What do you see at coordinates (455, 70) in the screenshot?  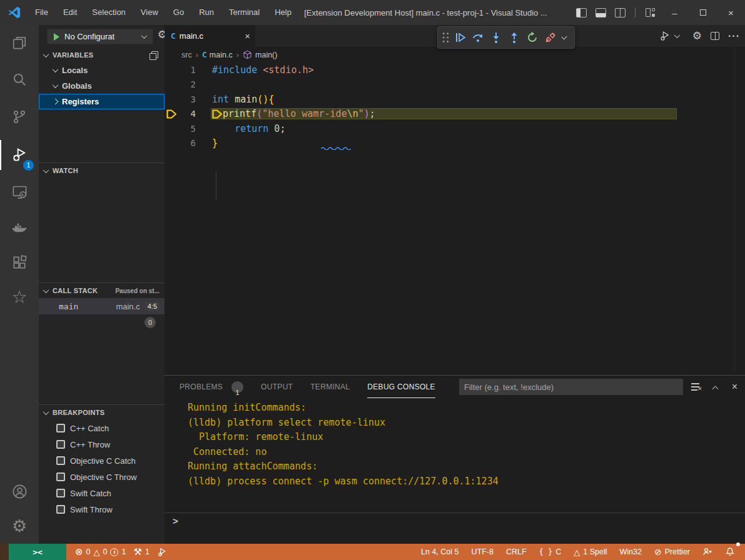 I see `code-line: 1#include <stdio.h>` at bounding box center [455, 70].